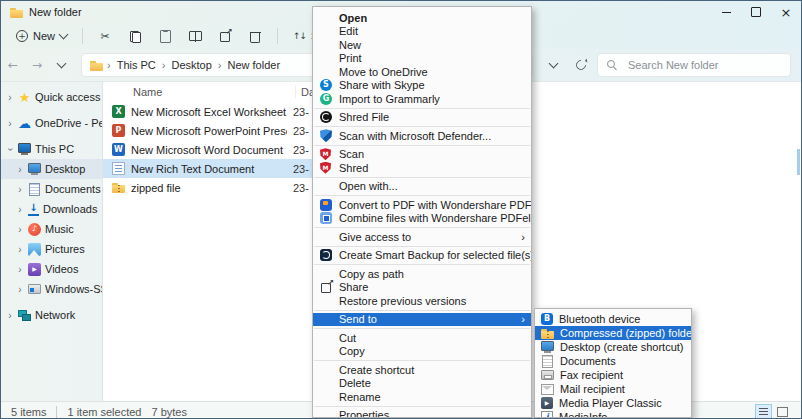 This screenshot has width=802, height=419. I want to click on new-button: New, so click(42, 36).